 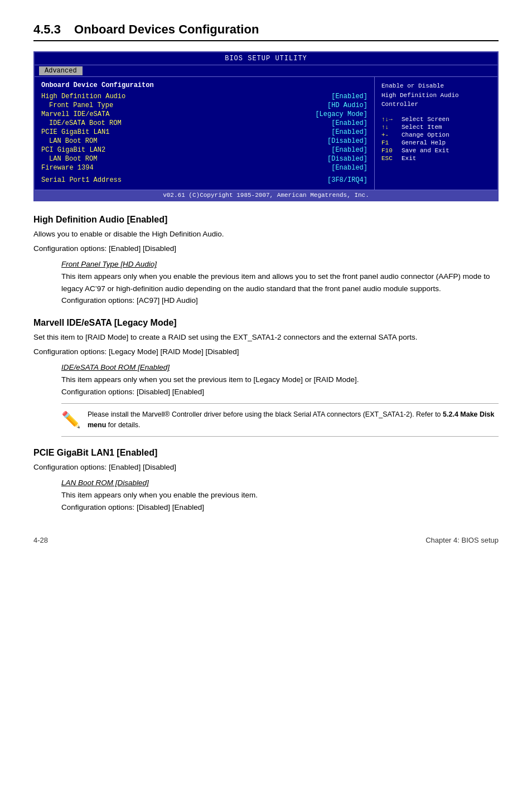 I want to click on bios-row-pci-lan2: PCI GigaBit LAN2 [Enabled], so click(x=204, y=150).